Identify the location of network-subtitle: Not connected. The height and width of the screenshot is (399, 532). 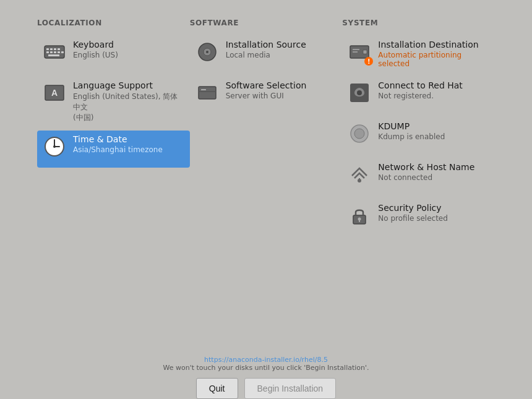
(426, 178).